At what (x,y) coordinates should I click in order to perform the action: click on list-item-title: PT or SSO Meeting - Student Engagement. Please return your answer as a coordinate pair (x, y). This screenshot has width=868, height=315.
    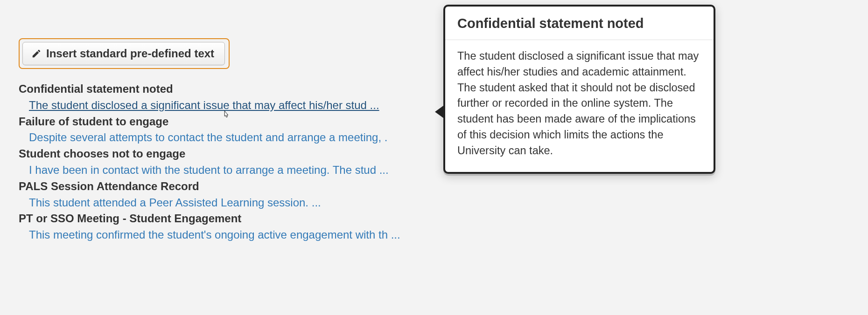
    Looking at the image, I should click on (229, 219).